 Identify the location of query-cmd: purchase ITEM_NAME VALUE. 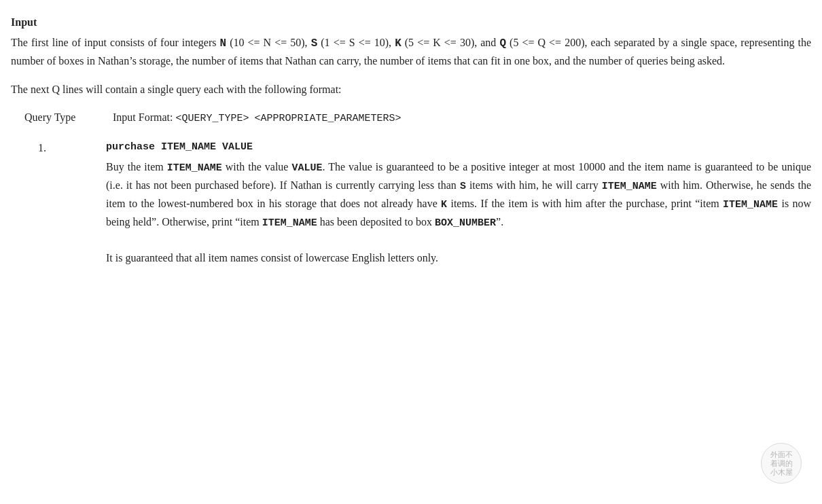
(459, 147).